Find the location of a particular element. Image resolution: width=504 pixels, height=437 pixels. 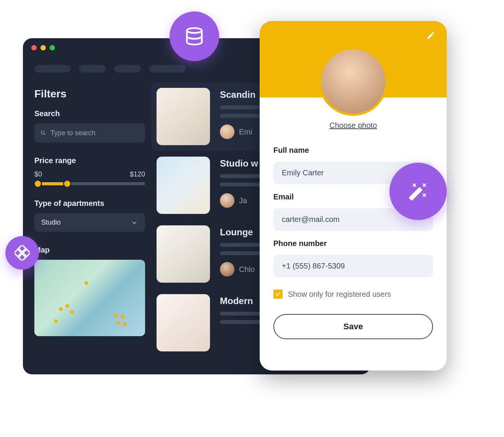

magic-wand-icon is located at coordinates (418, 191).